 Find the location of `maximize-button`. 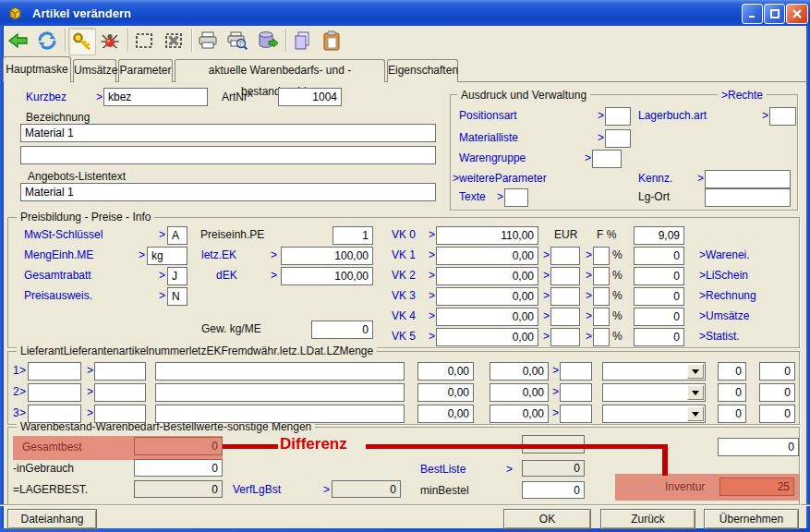

maximize-button is located at coordinates (774, 14).